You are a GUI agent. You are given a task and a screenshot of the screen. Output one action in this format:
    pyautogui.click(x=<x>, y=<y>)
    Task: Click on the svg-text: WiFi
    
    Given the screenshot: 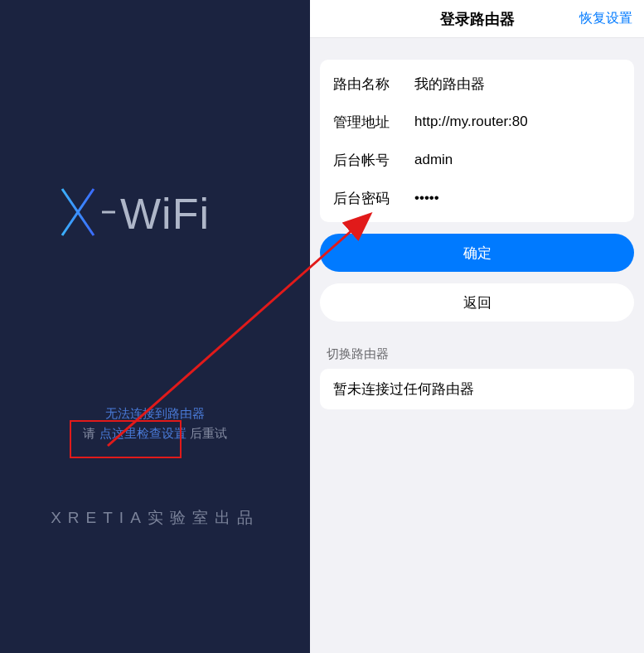 What is the action you would take?
    pyautogui.click(x=165, y=214)
    